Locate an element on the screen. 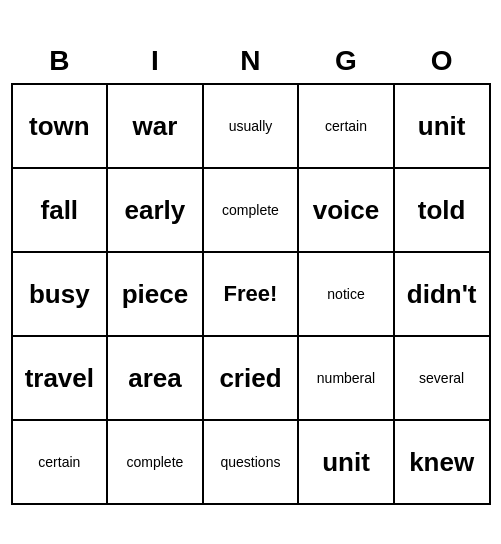 The height and width of the screenshot is (544, 501). bingo-header-O: O is located at coordinates (442, 62).